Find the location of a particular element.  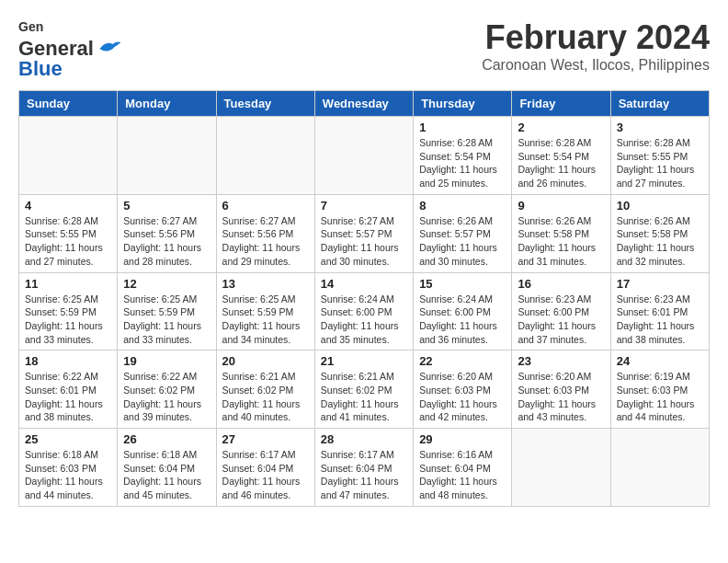

day-info: Sunrise: 6:22 AM Sunset: 6:02 PM Dayligh… is located at coordinates (166, 397).